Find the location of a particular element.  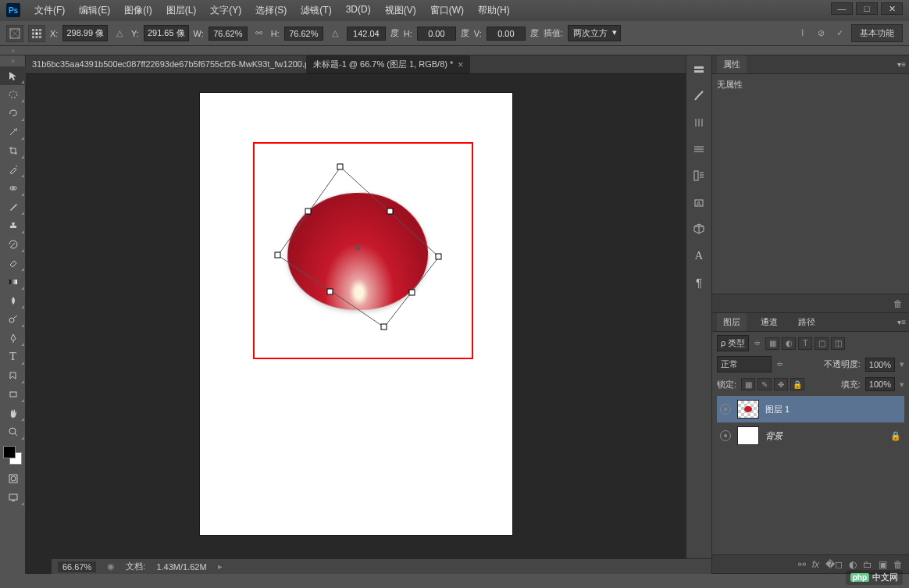

foreground-color is located at coordinates (9, 452).